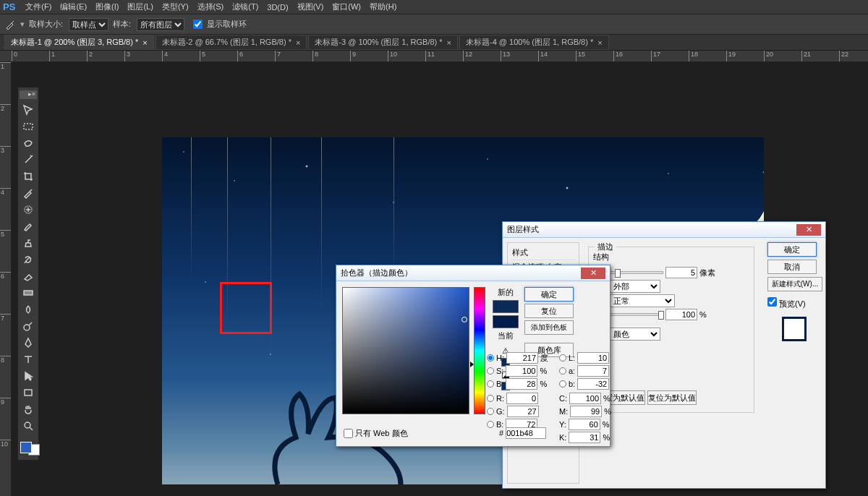 The image size is (868, 496). I want to click on history-brush-tool, so click(28, 260).